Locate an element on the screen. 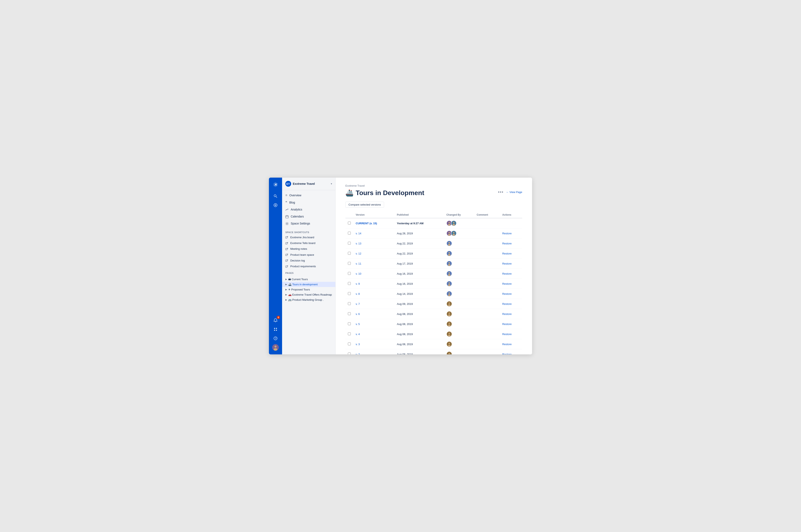 Image resolution: width=801 pixels, height=532 pixels. search-icon is located at coordinates (275, 196).